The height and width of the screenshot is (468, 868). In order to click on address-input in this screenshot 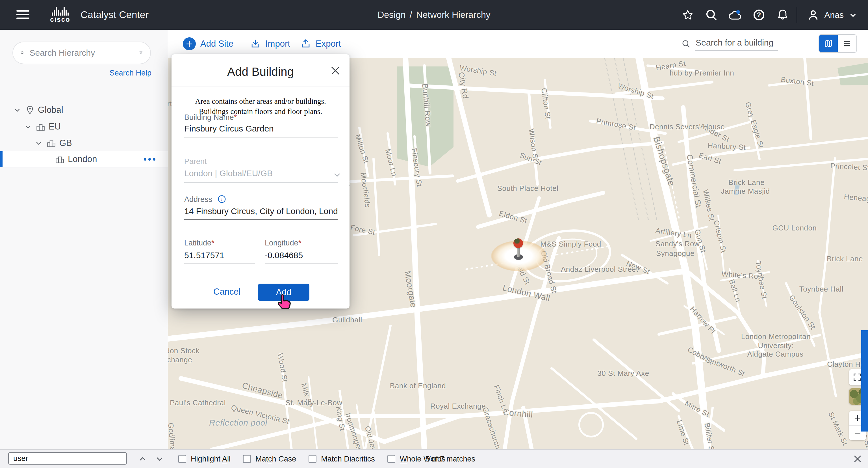, I will do `click(261, 211)`.